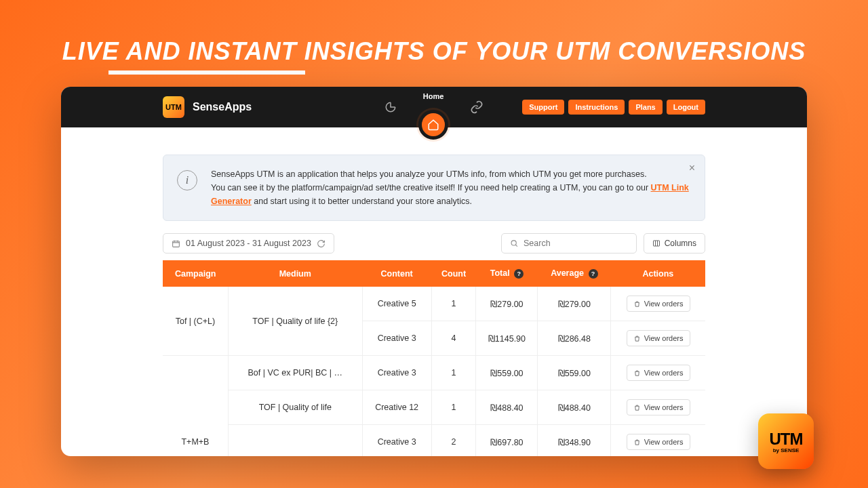 Image resolution: width=868 pixels, height=488 pixels. I want to click on date-range-label: 01 August 2023 - 31 August 2023, so click(248, 243).